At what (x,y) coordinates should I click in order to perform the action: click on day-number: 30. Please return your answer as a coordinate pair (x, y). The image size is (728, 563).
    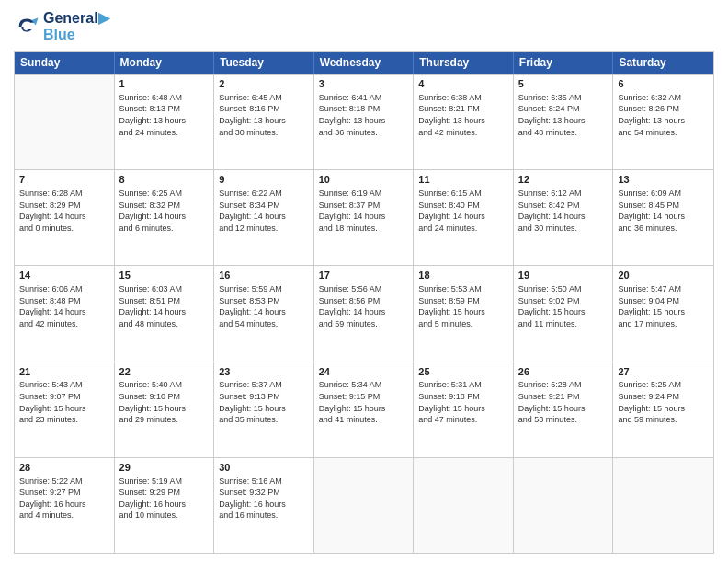
    Looking at the image, I should click on (264, 467).